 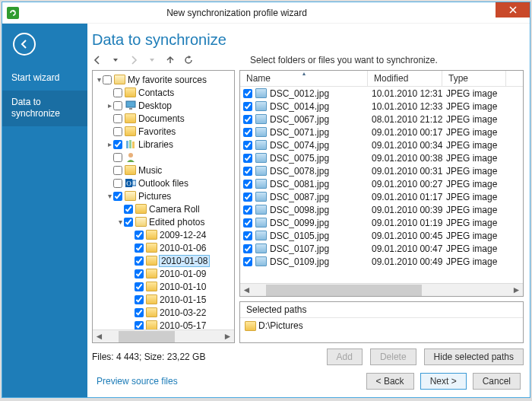 What do you see at coordinates (164, 208) in the screenshot?
I see `tree-row: Camera Roll` at bounding box center [164, 208].